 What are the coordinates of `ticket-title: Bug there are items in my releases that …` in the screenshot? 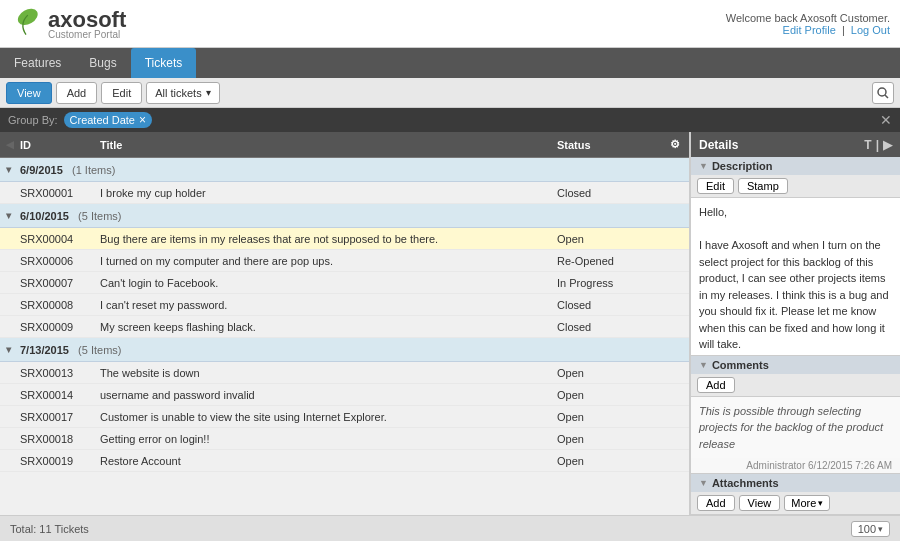 It's located at (322, 239).